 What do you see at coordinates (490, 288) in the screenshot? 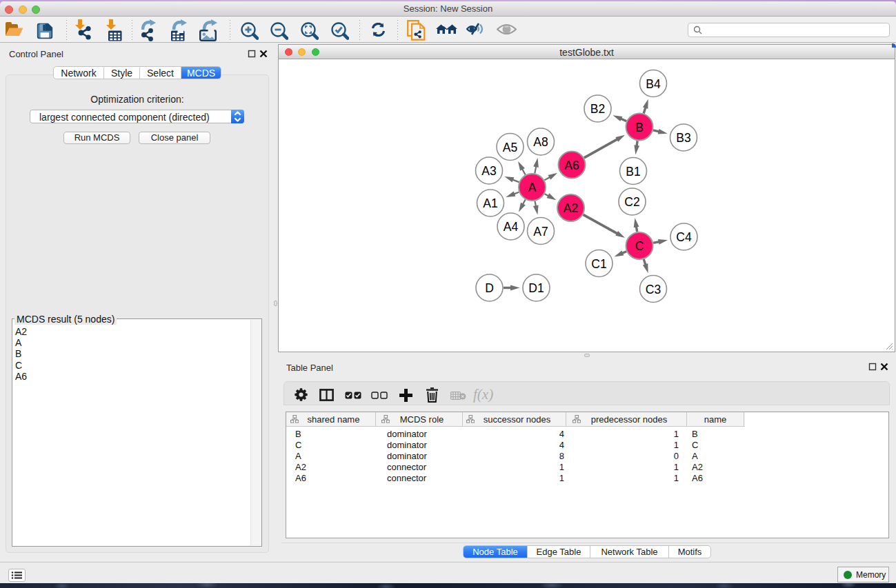
I see `svg-text: D` at bounding box center [490, 288].